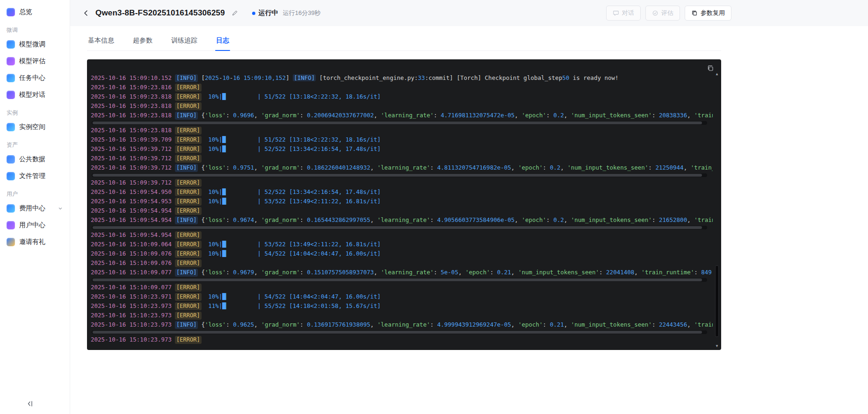 Image resolution: width=868 pixels, height=414 pixels. I want to click on log-timestamp: 2025-10-16 15:10:09.077, so click(131, 287).